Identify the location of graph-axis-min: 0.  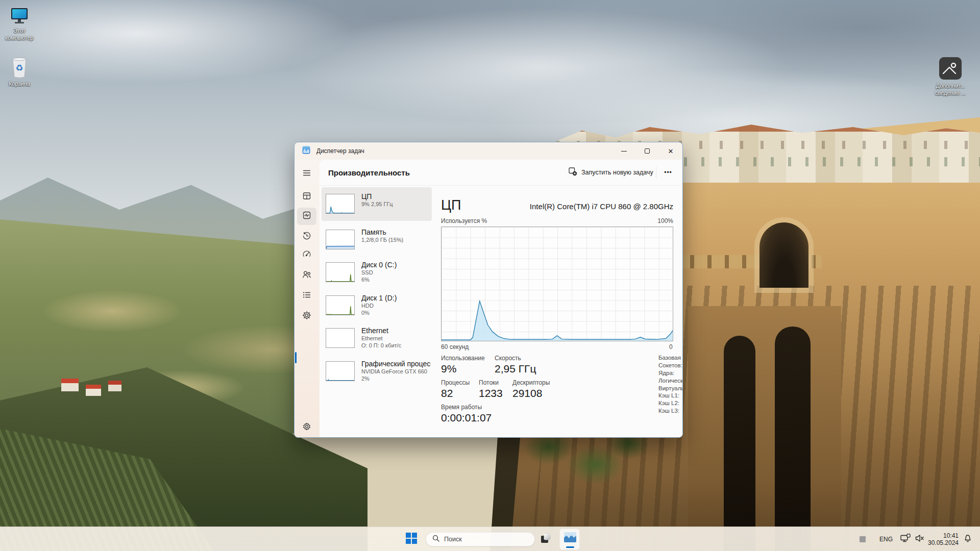
(671, 347).